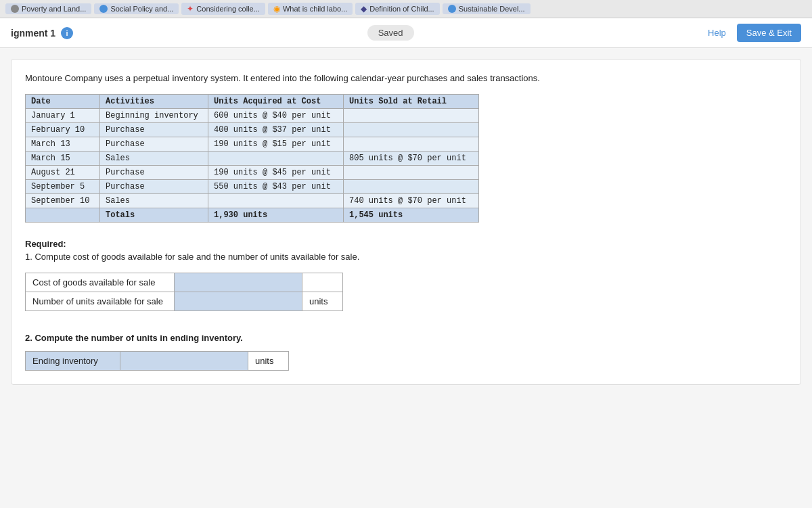 Image resolution: width=812 pixels, height=508 pixels. What do you see at coordinates (411, 158) in the screenshot?
I see `table-cell: 805 units @ $70 per unit` at bounding box center [411, 158].